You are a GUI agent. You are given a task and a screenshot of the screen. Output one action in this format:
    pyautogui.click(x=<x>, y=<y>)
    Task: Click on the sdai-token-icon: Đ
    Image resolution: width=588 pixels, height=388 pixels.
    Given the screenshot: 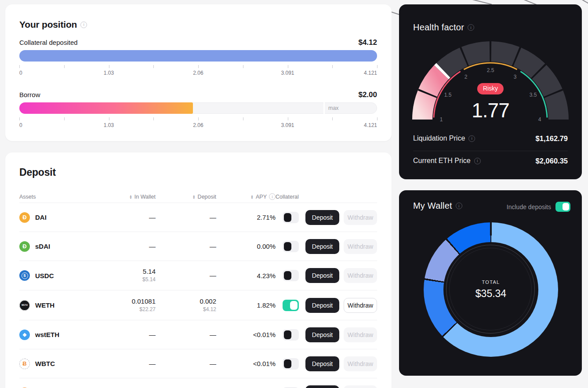 What is the action you would take?
    pyautogui.click(x=25, y=247)
    